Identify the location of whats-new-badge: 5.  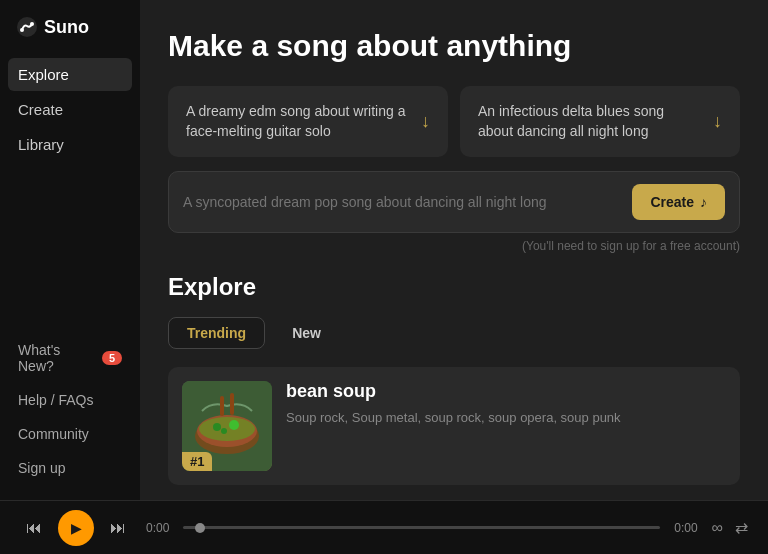
(112, 358).